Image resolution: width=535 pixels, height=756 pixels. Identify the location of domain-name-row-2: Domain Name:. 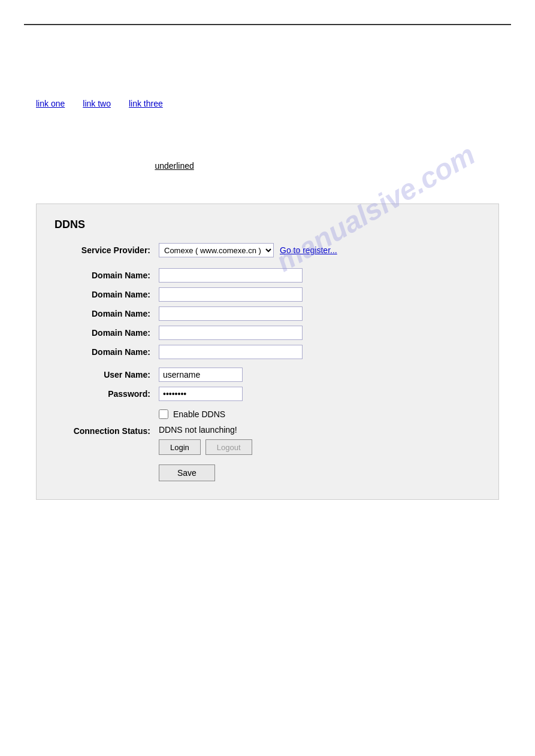
(267, 294).